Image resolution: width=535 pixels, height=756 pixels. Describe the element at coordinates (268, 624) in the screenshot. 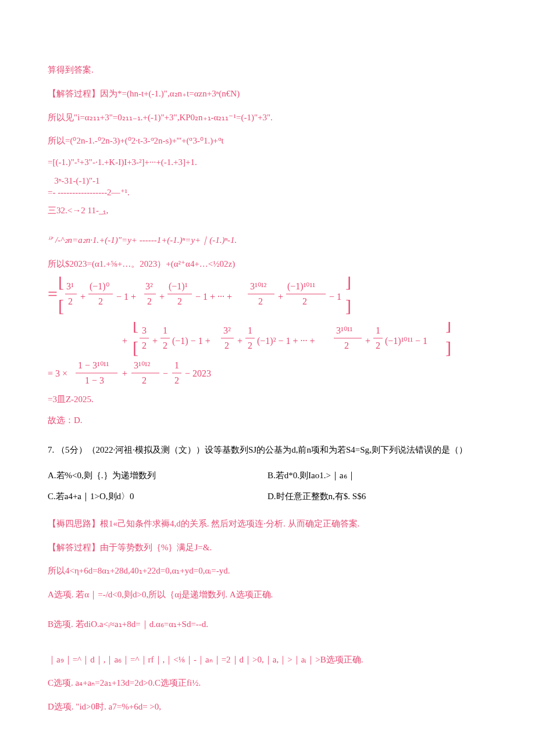

I see `exp-5: B选项. 若diO.a<ᵢ≈a₁+8d=｜d.α₆=α₁+Sd=--d.` at that location.